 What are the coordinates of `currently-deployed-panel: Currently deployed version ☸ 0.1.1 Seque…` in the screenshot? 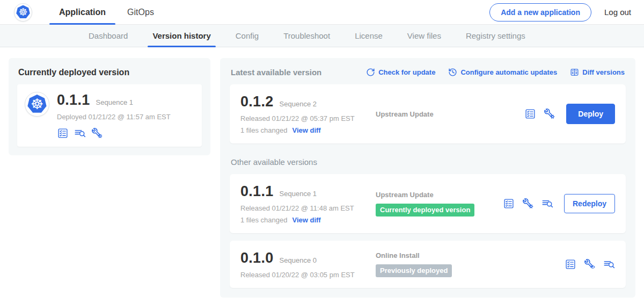 It's located at (109, 106).